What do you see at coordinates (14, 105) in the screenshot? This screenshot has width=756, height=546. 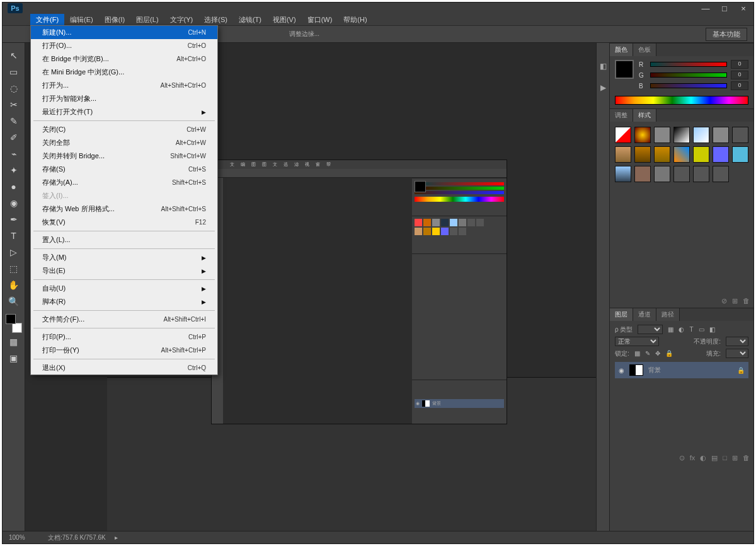 I see `tool-3: ✂` at bounding box center [14, 105].